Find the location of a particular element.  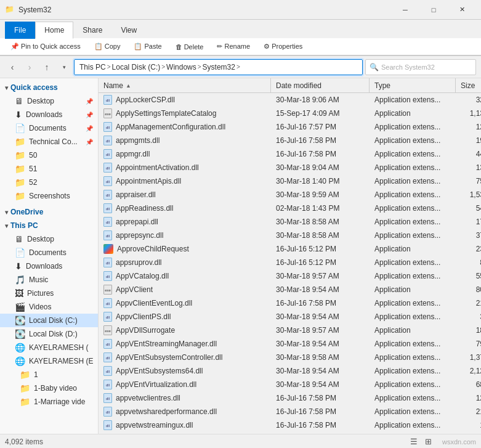

address-part-thispc: This PC is located at coordinates (92, 67).